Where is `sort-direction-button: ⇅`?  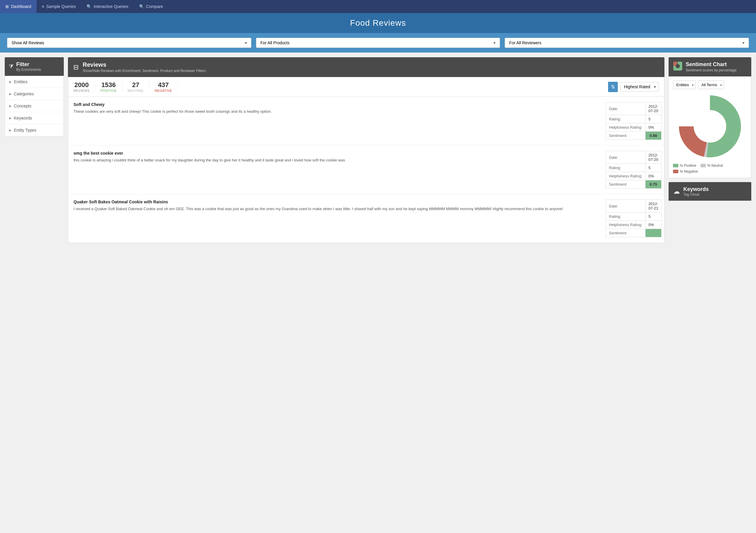 sort-direction-button: ⇅ is located at coordinates (613, 87).